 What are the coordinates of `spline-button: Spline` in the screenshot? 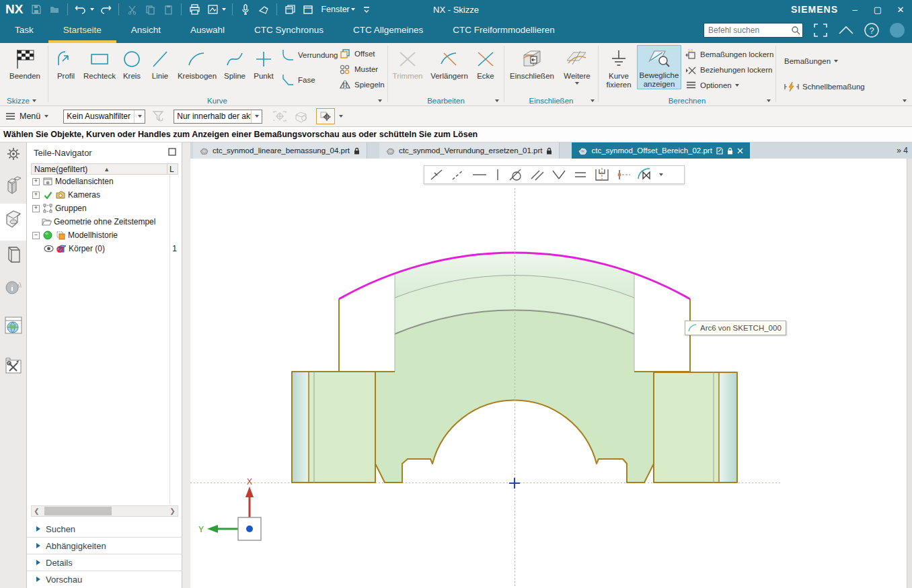 It's located at (235, 63).